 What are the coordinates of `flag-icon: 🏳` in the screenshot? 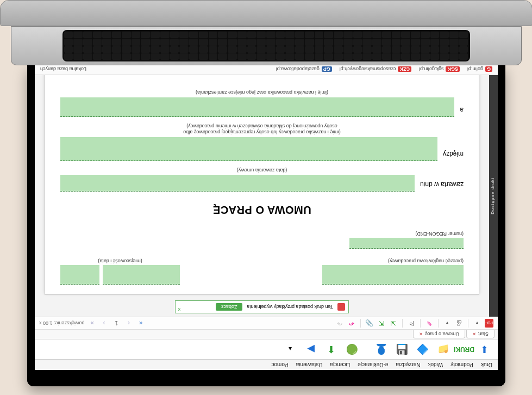 It's located at (411, 323).